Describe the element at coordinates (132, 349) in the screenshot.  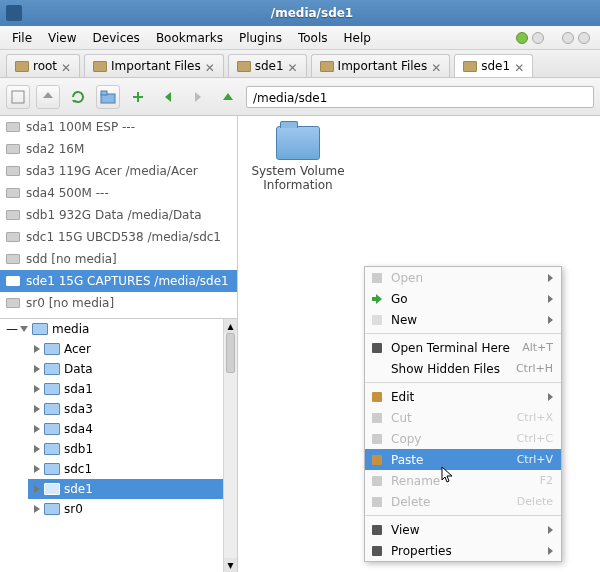
I see `tree-row: Acer` at that location.